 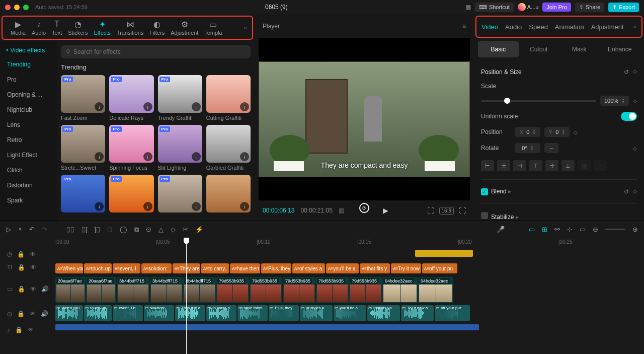 I want to click on maximize-window, so click(x=26, y=7).